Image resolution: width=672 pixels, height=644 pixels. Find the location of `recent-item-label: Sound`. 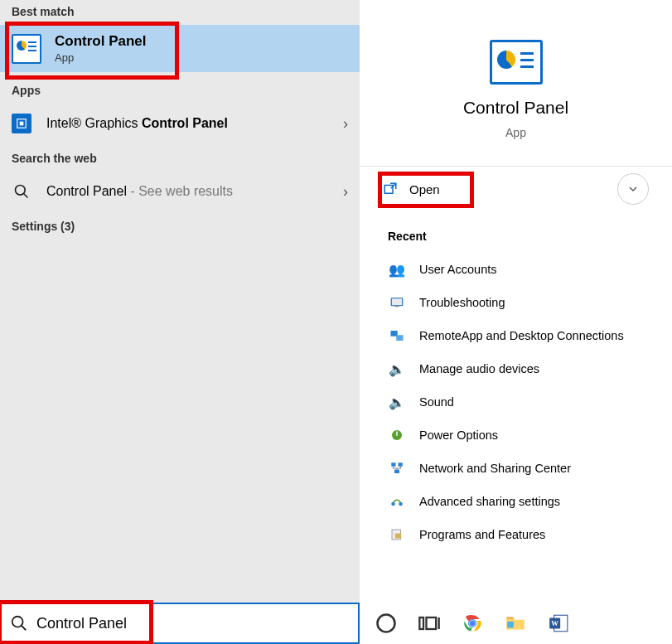

recent-item-label: Sound is located at coordinates (437, 402).